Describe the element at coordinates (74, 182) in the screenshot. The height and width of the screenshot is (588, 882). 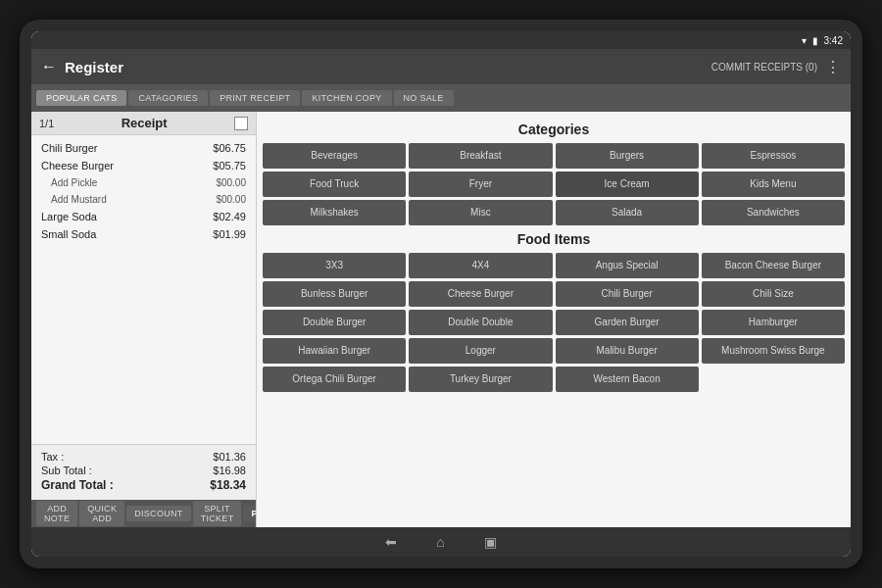
I see `modifier-name: Add Pickle` at that location.